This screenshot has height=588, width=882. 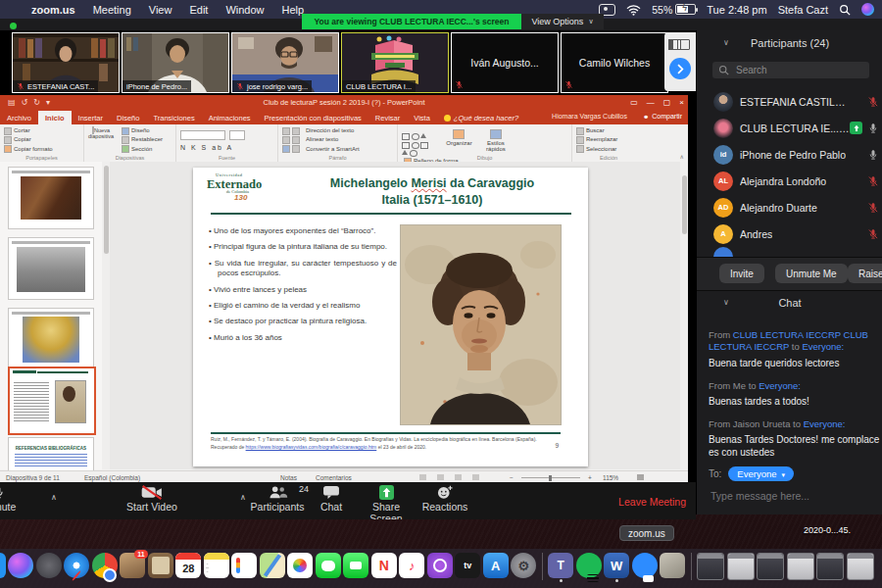 I want to click on audio-options-chevron-icon: ∧, so click(x=54, y=498).